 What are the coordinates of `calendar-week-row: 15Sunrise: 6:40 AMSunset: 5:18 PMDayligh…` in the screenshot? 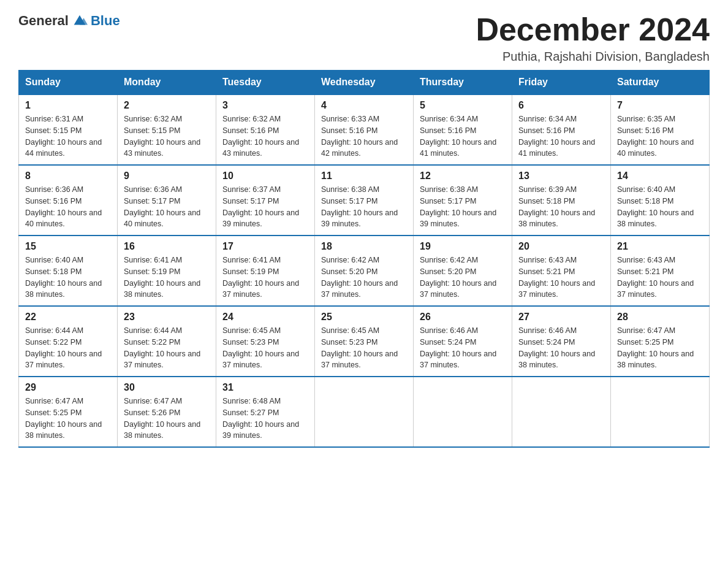 It's located at (364, 271).